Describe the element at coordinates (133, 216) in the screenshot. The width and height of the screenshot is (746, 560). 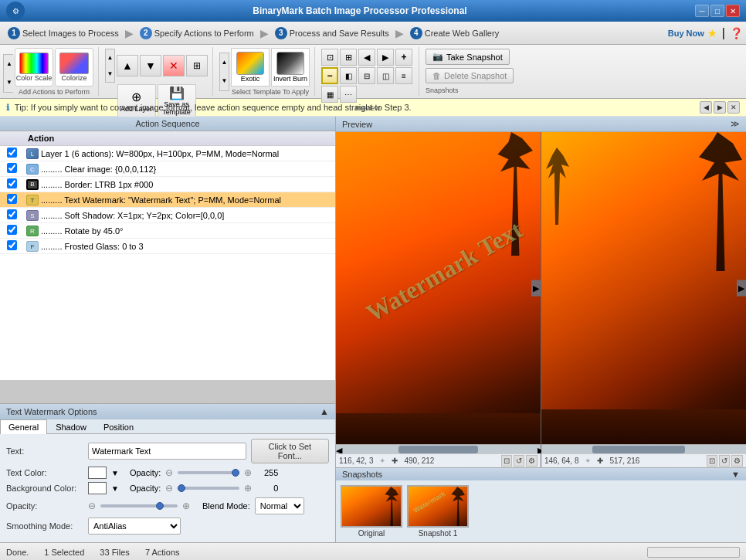
I see `row-5-text: ......... Soft Shadow: X=1px; Y=2px; Col…` at that location.